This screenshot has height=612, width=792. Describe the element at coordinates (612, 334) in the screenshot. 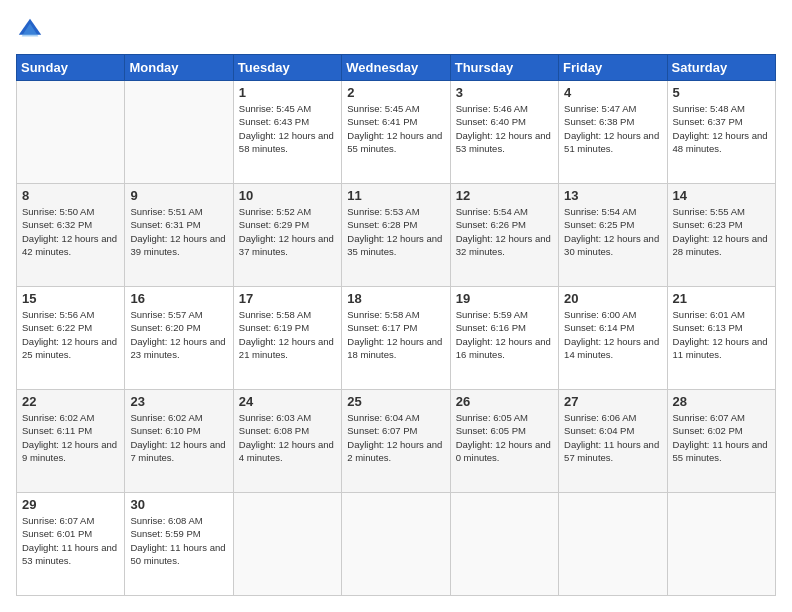

I see `day-info: Sunrise: 6:00 AMSunset: 6:14 PMDaylight:…` at that location.